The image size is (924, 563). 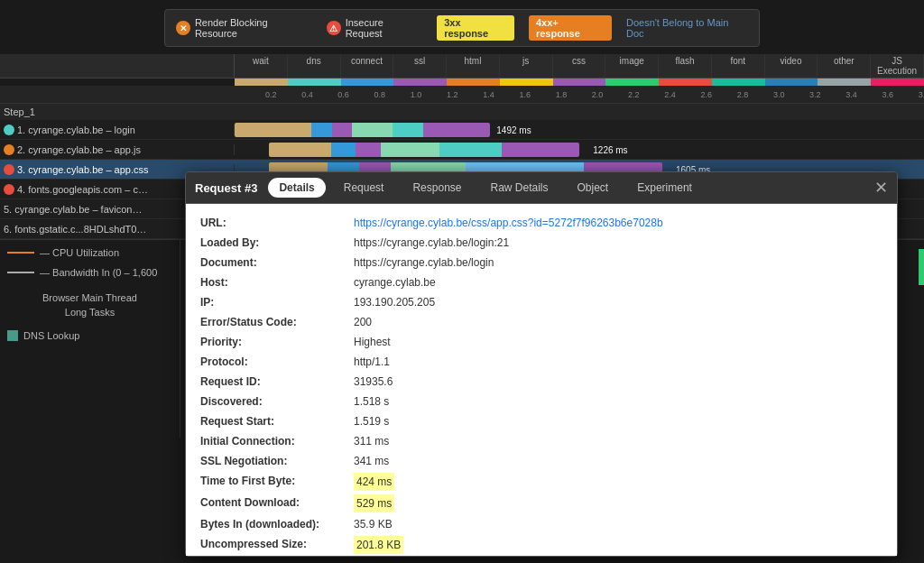 I want to click on dns-lookup-label: DNS Lookup, so click(x=51, y=336).